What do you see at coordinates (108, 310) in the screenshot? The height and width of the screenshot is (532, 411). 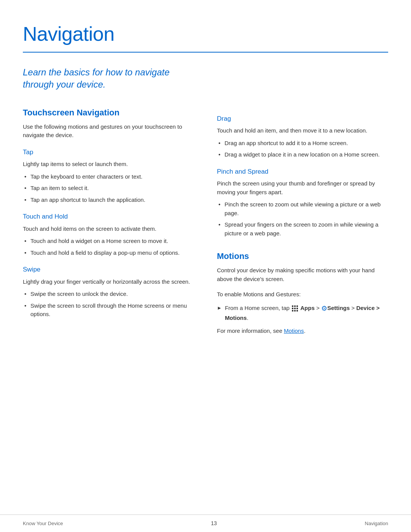 I see `swipe-bullet-2: Swipe the screen to scroll through the H…` at bounding box center [108, 310].